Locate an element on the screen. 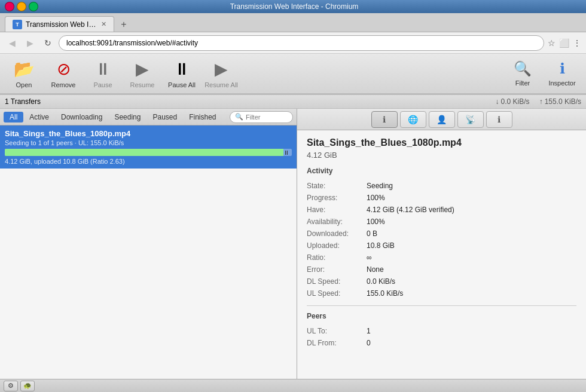  activity-row: UL Speed:155.0 KiB/s is located at coordinates (441, 293).